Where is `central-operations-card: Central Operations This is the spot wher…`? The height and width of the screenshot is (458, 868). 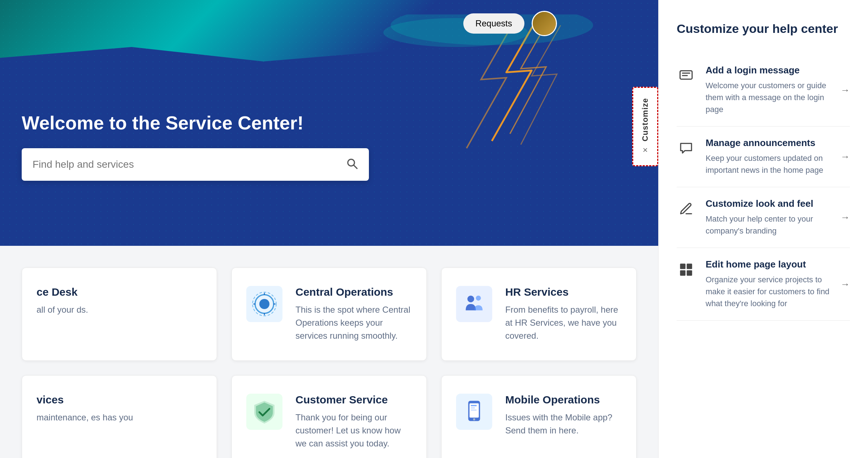
central-operations-card: Central Operations This is the spot wher… is located at coordinates (329, 314).